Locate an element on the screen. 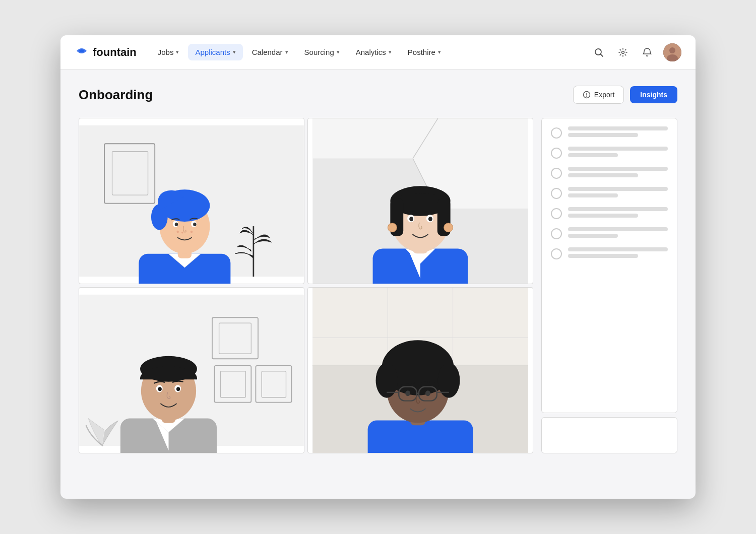 Image resolution: width=756 pixels, height=534 pixels. nav-sourcing: Sourcing ▾ is located at coordinates (322, 52).